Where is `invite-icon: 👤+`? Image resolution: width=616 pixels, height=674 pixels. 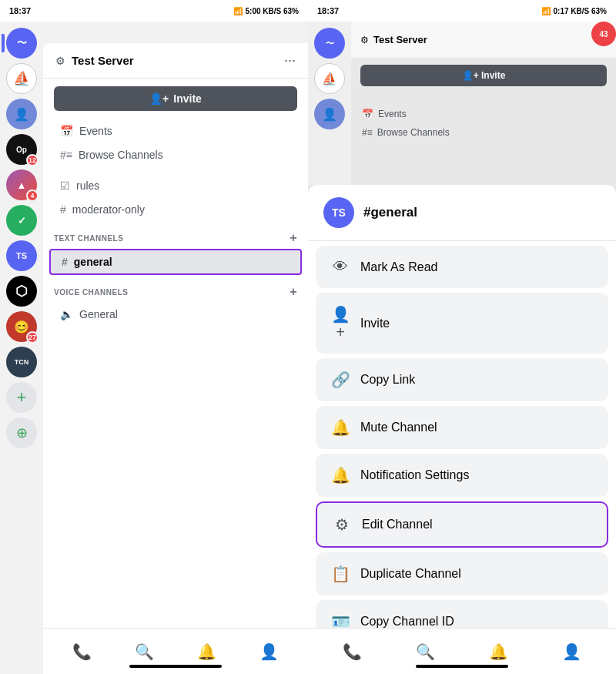
invite-icon: 👤+ is located at coordinates (159, 99).